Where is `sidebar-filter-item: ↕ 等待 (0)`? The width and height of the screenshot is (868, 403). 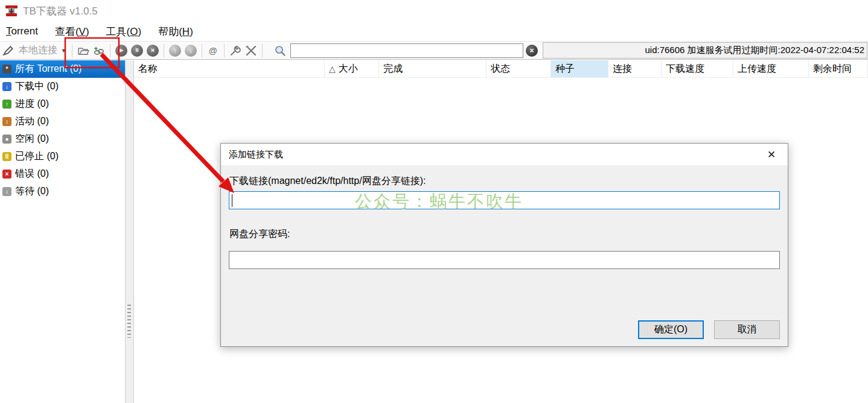
sidebar-filter-item: ↕ 等待 (0) is located at coordinates (63, 192).